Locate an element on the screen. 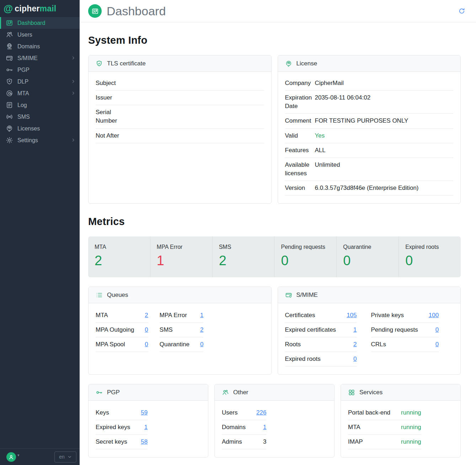  queues-table-1: MTA2 MPA Outgoing0 MPA Spool0 is located at coordinates (122, 330).